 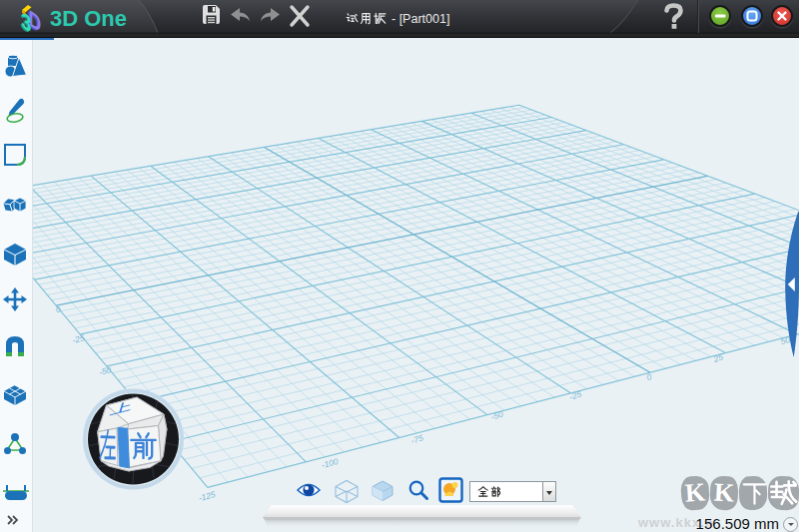 I want to click on svg-text: -75, so click(x=417, y=439).